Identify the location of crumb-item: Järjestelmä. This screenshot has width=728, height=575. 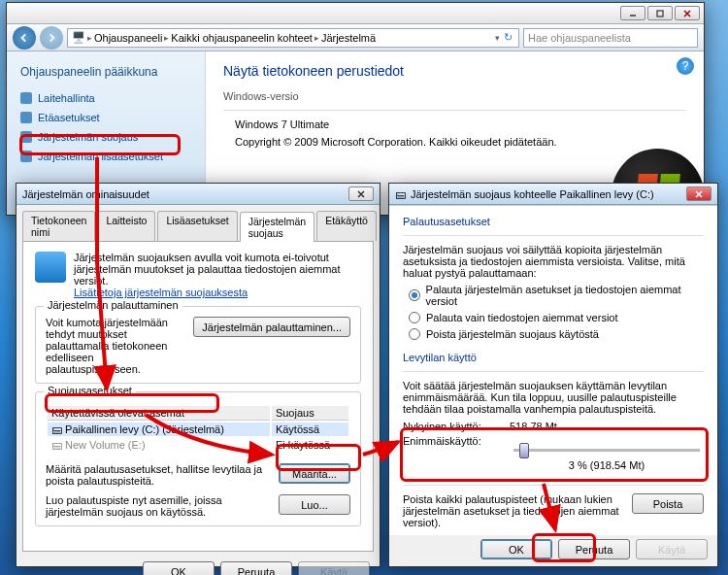
(348, 38).